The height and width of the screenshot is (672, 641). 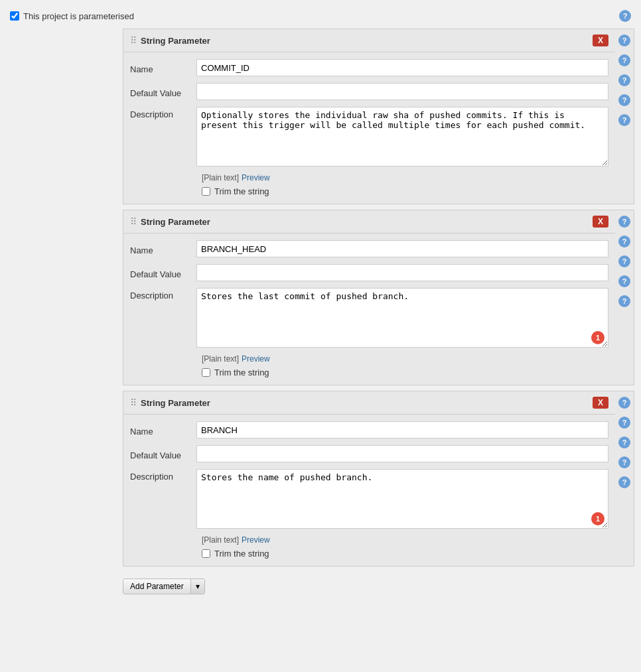 I want to click on description-label-3: Description, so click(x=163, y=475).